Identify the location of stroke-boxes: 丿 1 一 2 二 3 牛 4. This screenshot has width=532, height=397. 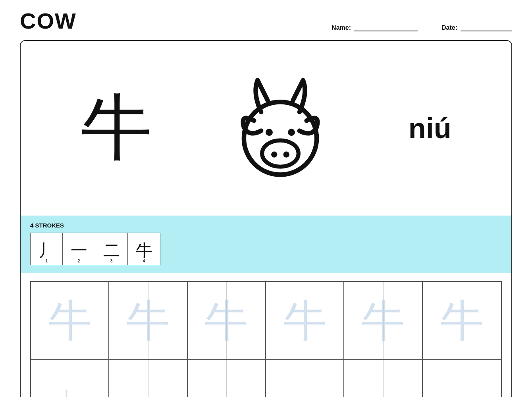
(266, 249).